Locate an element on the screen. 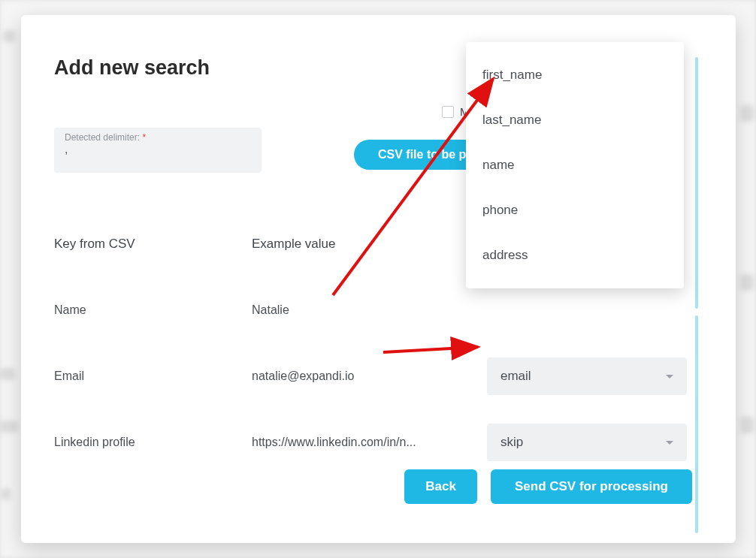 The width and height of the screenshot is (756, 558). row-key: Email is located at coordinates (153, 376).